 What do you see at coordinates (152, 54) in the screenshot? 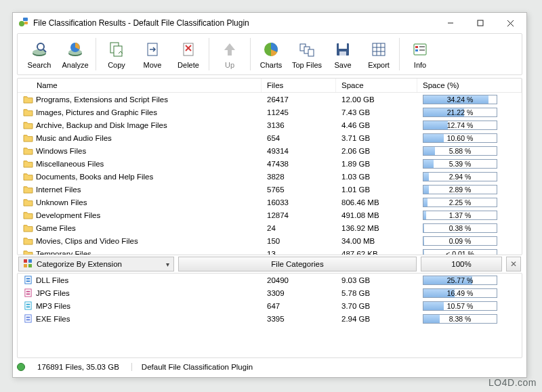
I see `move-button: Move` at bounding box center [152, 54].